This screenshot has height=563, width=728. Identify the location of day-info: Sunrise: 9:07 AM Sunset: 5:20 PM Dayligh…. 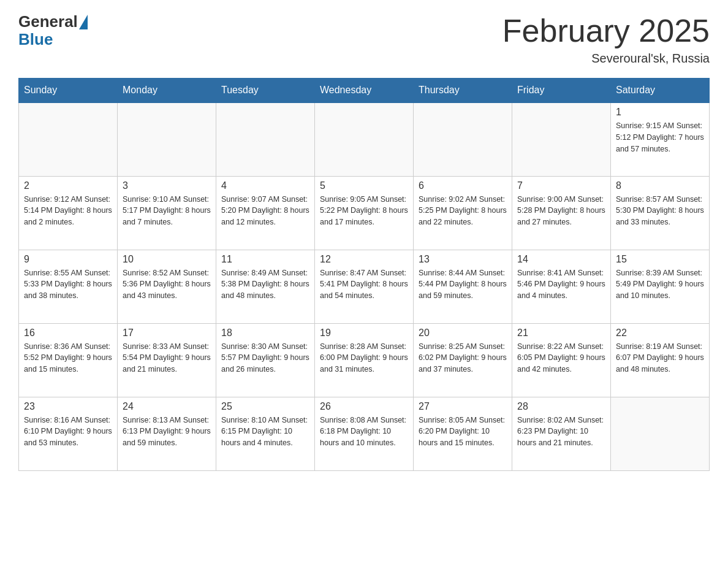
(265, 211).